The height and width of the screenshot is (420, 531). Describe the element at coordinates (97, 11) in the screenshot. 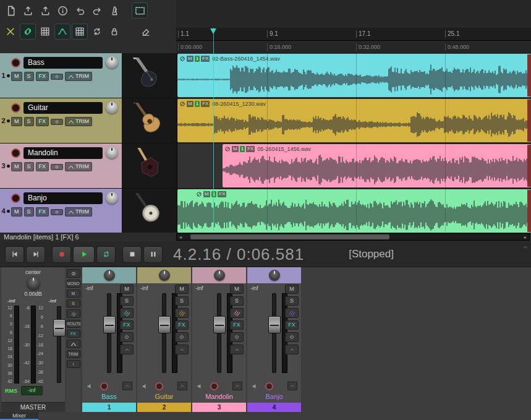

I see `redo-icon` at that location.